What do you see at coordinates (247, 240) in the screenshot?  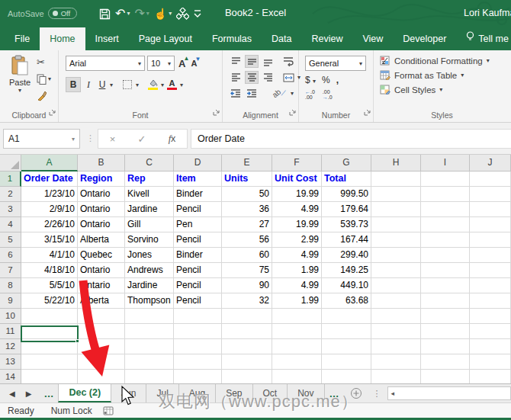 I see `cell-E5: 56` at bounding box center [247, 240].